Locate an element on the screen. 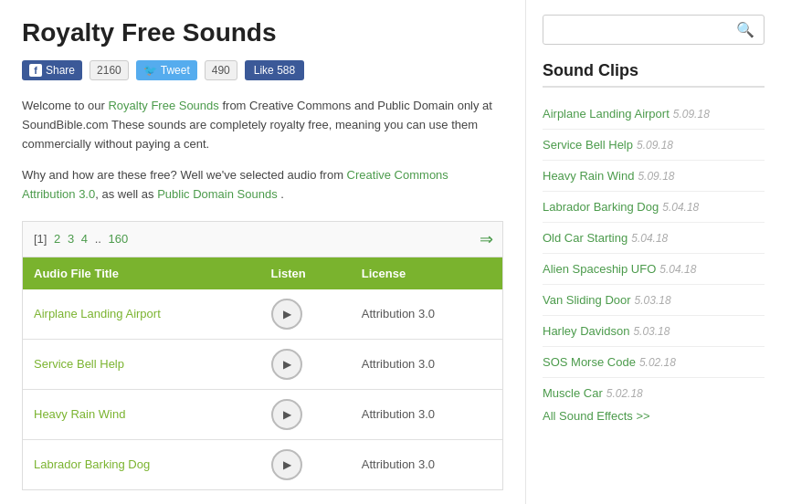 Image resolution: width=812 pixels, height=504 pixels. list-item: Service Bell Help5.09.18 is located at coordinates (654, 145).